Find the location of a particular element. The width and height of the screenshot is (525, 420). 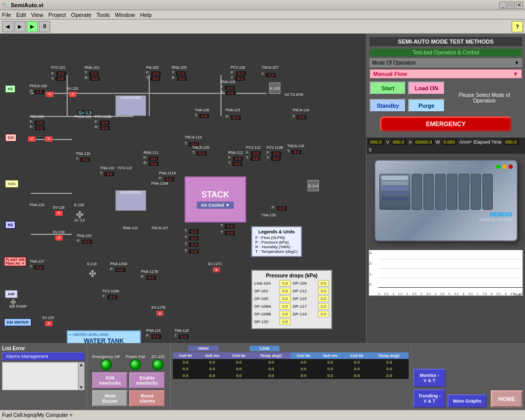

fcv-118a-label: FCV-118A is located at coordinates (111, 291).